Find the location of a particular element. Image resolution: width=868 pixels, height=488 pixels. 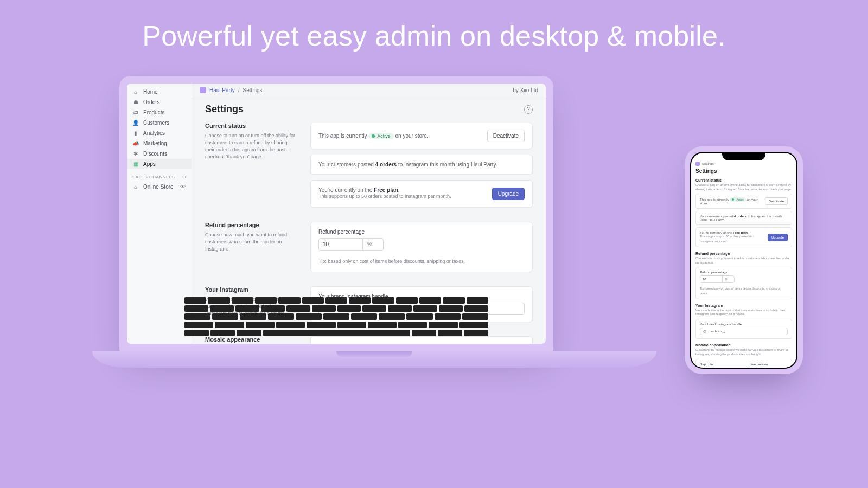

sidebar-item-home: ⌂Home is located at coordinates (159, 92).